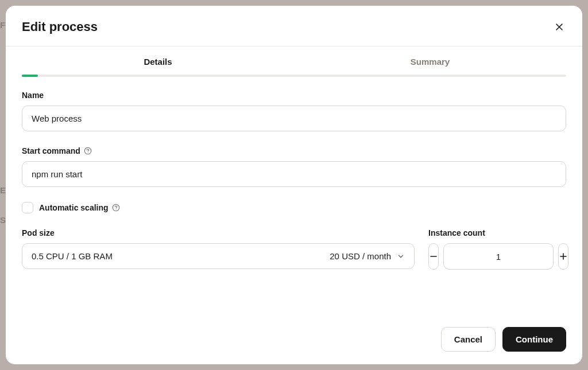 Image resolution: width=588 pixels, height=370 pixels. Describe the element at coordinates (2, 25) in the screenshot. I see `background-letter: F` at that location.